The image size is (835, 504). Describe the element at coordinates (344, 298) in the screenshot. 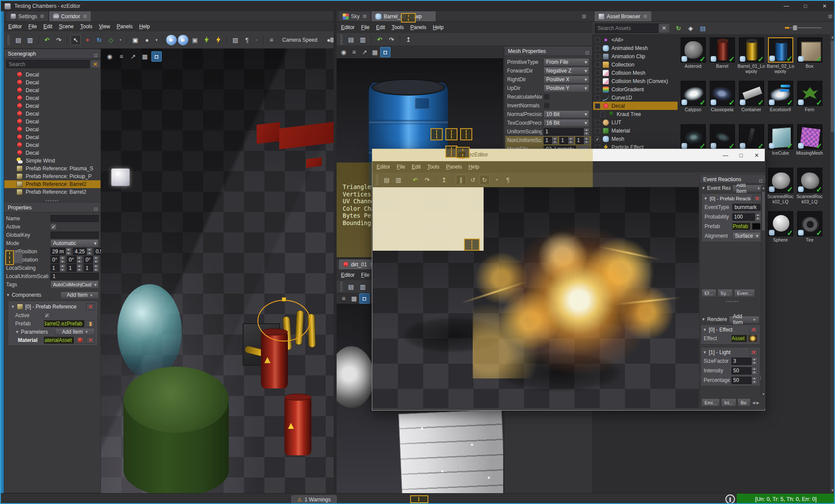

I see `layers-button: ≡` at that location.